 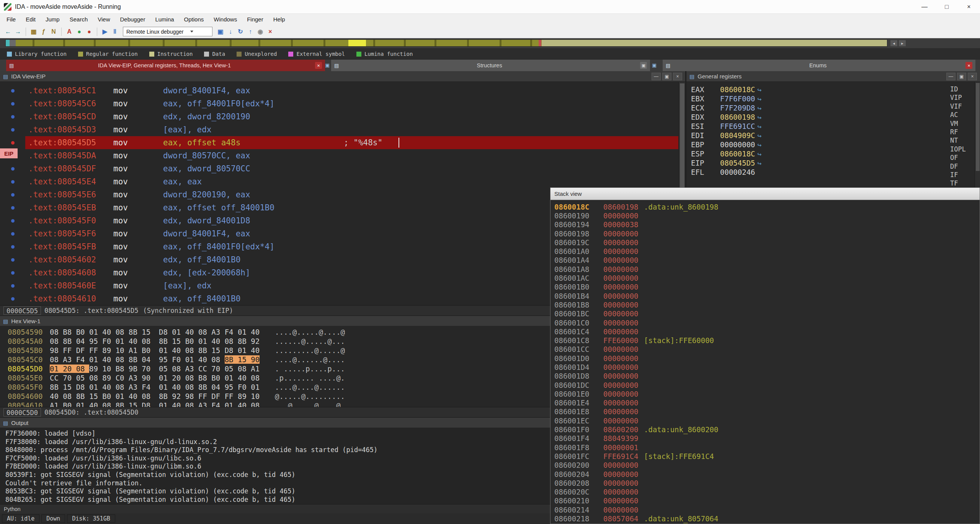 I want to click on stack-row: 086001E800000000, so click(x=765, y=412).